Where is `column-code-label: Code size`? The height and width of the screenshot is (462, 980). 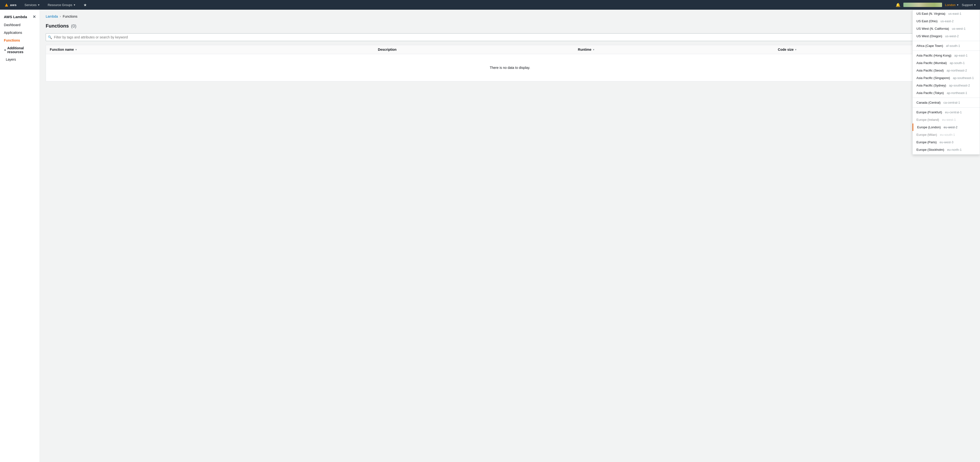
column-code-label: Code size is located at coordinates (786, 49).